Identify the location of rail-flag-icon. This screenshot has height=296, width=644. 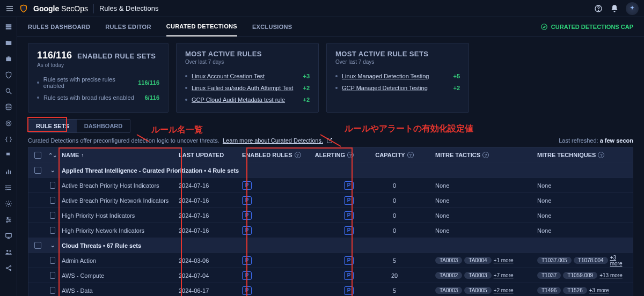
(9, 156).